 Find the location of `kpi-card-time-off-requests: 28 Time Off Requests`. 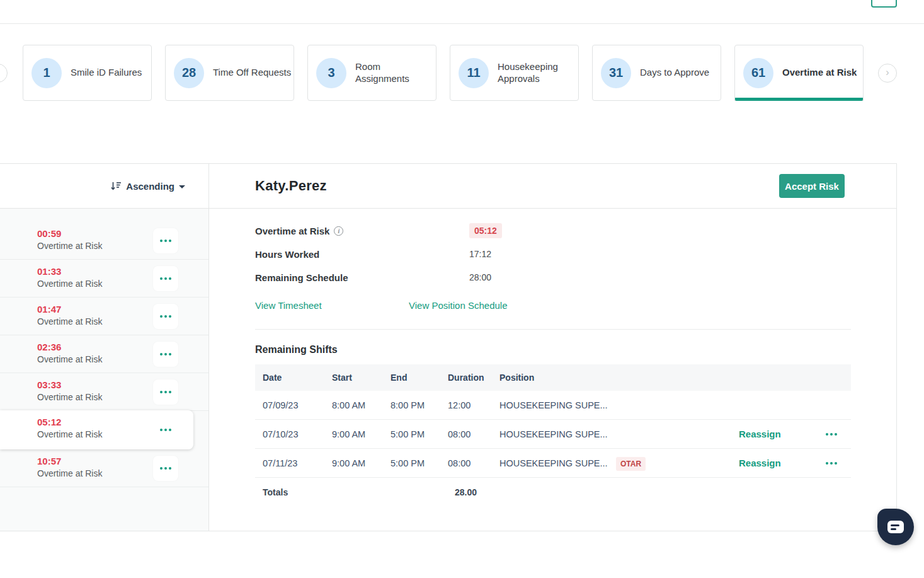

kpi-card-time-off-requests: 28 Time Off Requests is located at coordinates (229, 73).